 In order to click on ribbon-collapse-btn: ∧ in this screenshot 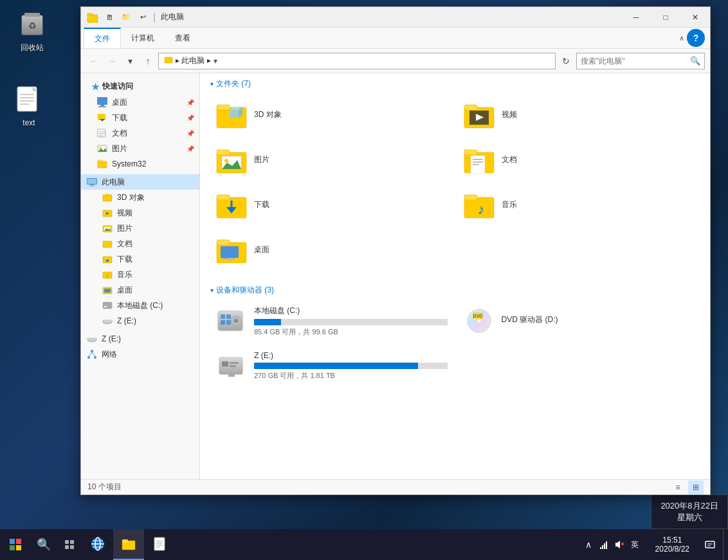, I will do `click(682, 39)`.